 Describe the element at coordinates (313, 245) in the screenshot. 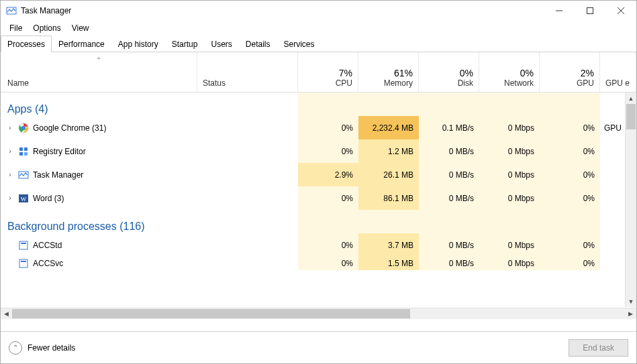

I see `row-accstd: › ACCStd 0% 3.7 MB 0 MB/s 0 Mbps 0%` at that location.